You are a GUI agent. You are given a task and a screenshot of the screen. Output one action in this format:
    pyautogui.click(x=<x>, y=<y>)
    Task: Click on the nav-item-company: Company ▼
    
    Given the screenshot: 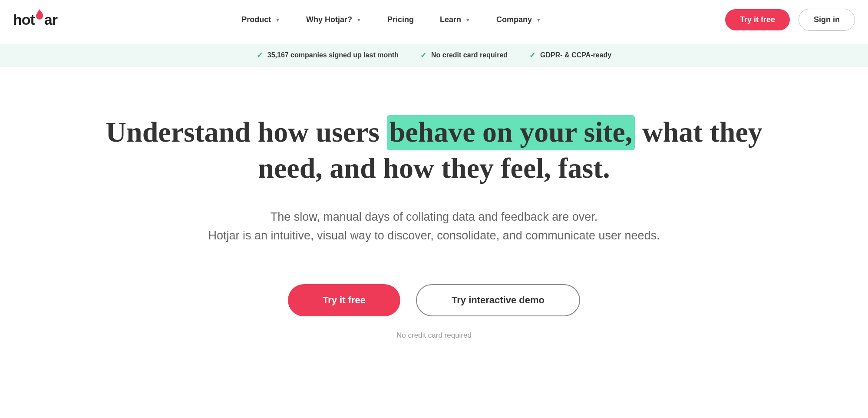 What is the action you would take?
    pyautogui.click(x=518, y=20)
    